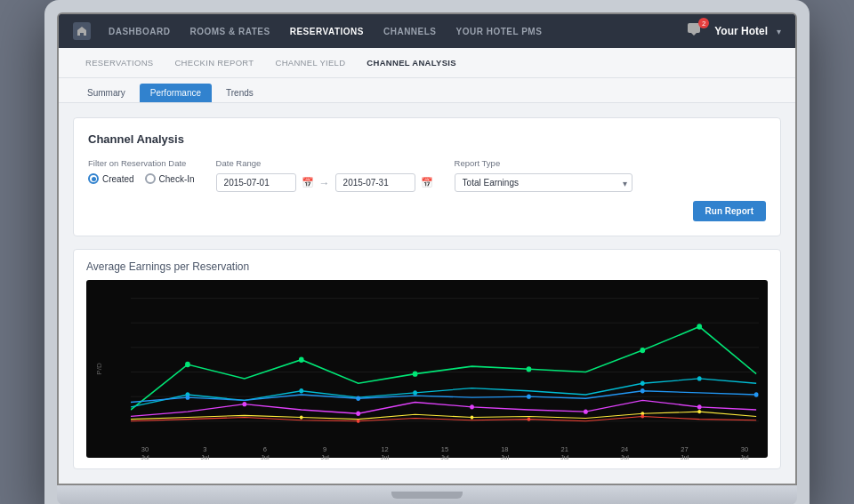 Image resolution: width=854 pixels, height=504 pixels. Describe the element at coordinates (411, 62) in the screenshot. I see `subnav-channel-analysis: Channel Analysis` at that location.